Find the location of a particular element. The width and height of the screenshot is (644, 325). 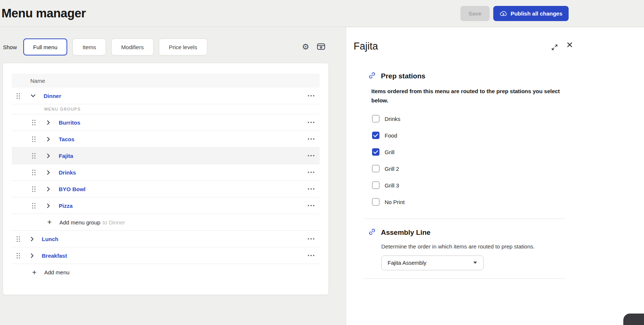

chevron-down-icon is located at coordinates (33, 96).